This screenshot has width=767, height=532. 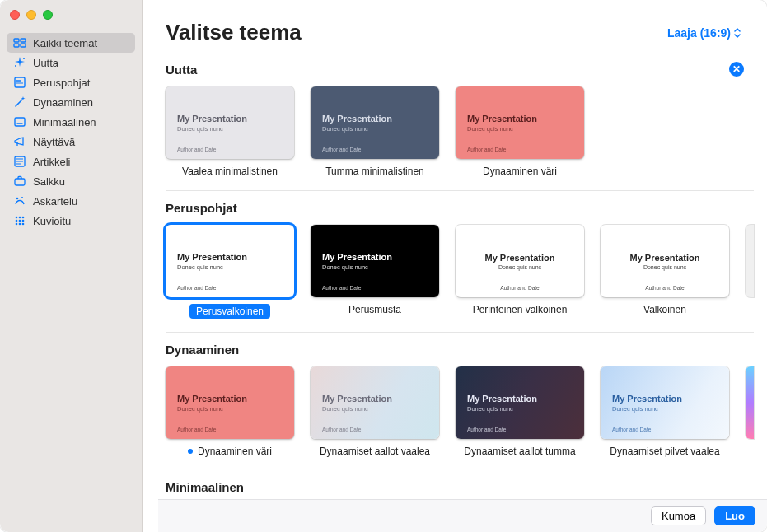 What do you see at coordinates (49, 181) in the screenshot?
I see `sidebar-item-label: Salkku` at bounding box center [49, 181].